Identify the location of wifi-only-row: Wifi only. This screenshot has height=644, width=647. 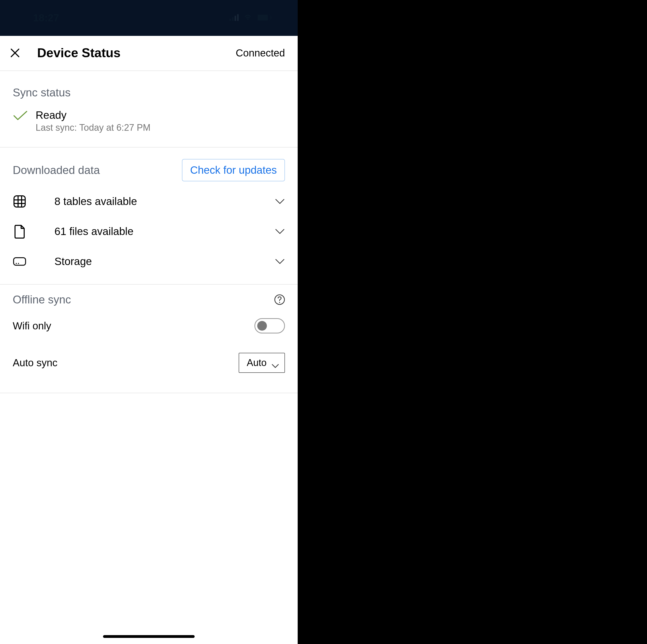
(149, 326).